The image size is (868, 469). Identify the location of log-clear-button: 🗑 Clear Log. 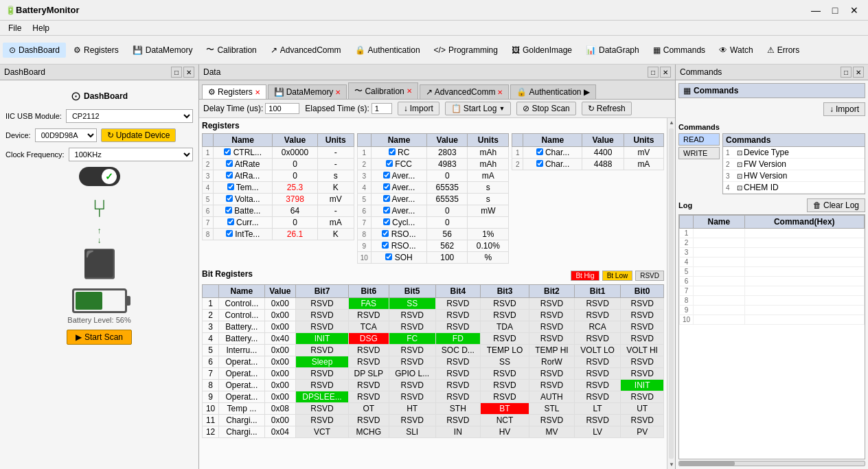
(836, 205).